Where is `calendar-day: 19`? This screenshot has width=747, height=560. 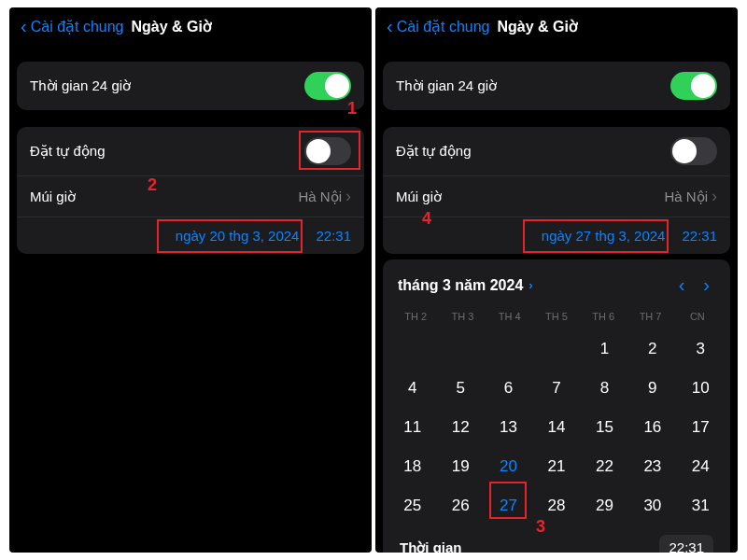
calendar-day: 19 is located at coordinates (459, 467).